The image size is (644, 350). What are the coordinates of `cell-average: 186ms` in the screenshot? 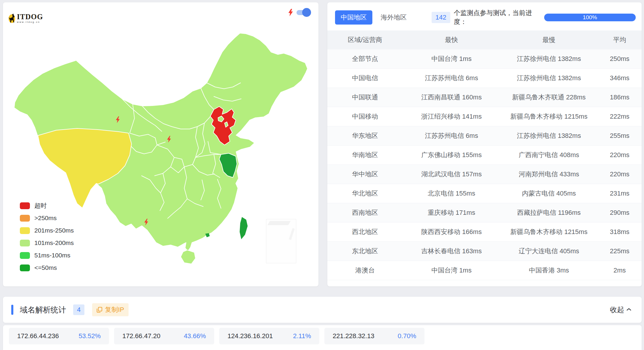 It's located at (620, 97).